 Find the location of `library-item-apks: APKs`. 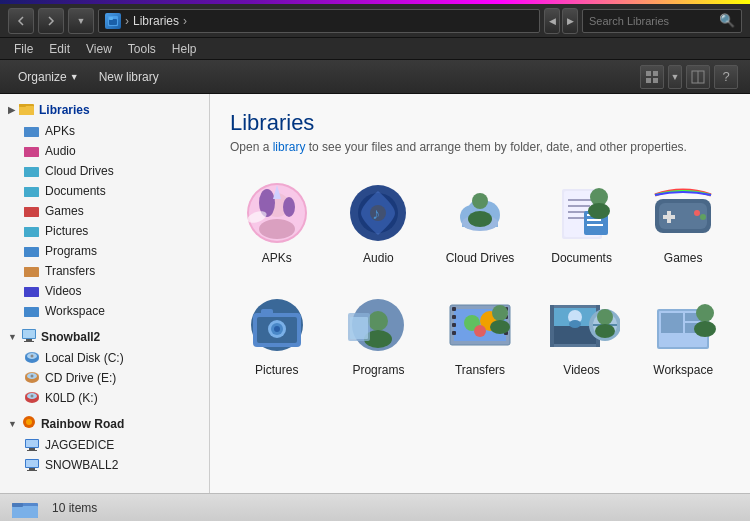

library-item-apks: APKs is located at coordinates (277, 222).